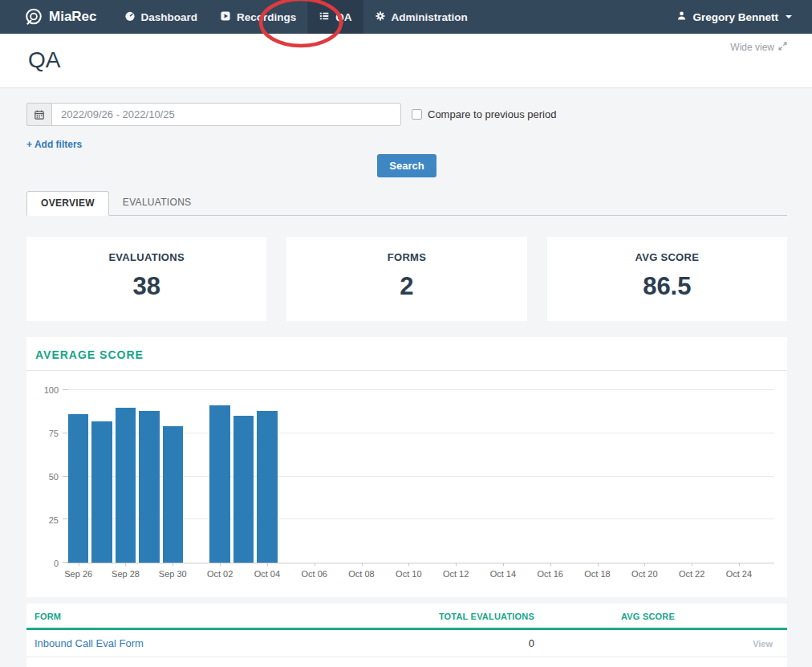  Describe the element at coordinates (146, 279) in the screenshot. I see `stat-card-evaluations: EVALUATIONS 38` at that location.